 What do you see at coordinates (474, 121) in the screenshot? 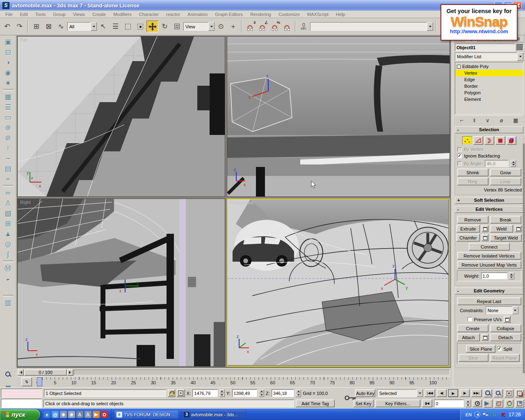
I see `show-end-result-icon: ‖` at bounding box center [474, 121].